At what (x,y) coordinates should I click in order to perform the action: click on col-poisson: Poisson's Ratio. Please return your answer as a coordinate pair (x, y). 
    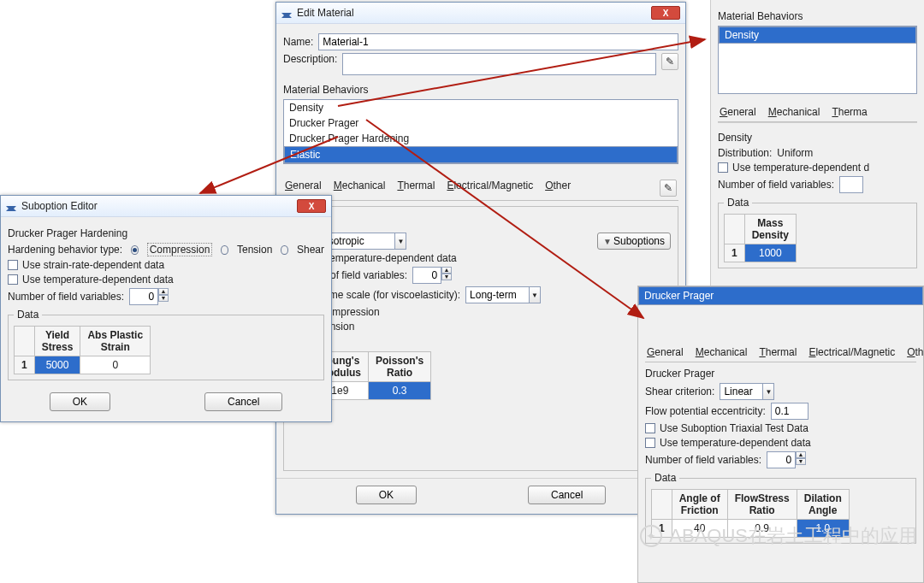
    Looking at the image, I should click on (400, 368).